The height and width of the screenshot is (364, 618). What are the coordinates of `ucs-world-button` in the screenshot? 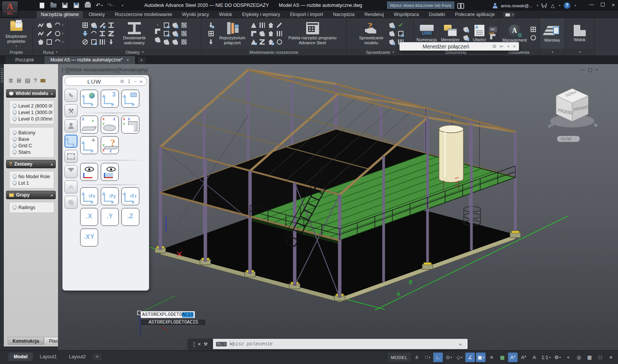 It's located at (89, 98).